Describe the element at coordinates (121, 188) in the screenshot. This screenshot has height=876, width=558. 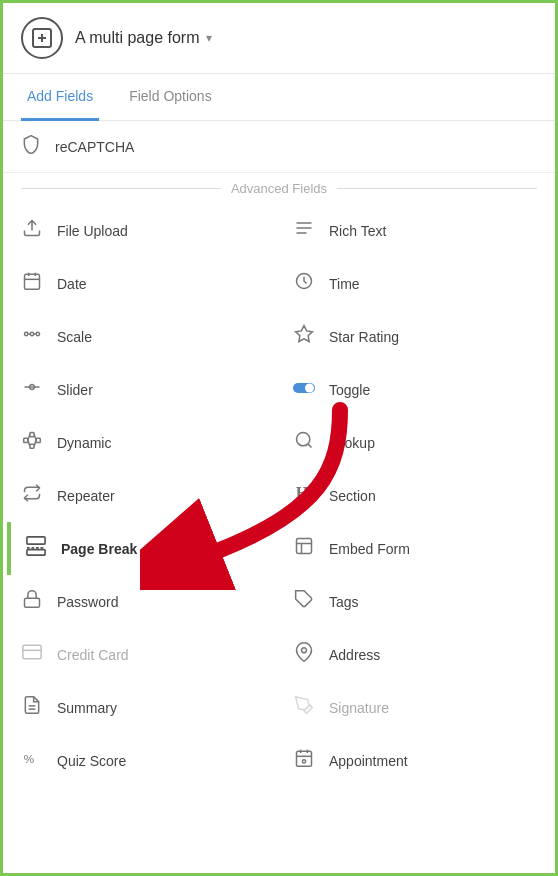
I see `divider-line-left` at that location.